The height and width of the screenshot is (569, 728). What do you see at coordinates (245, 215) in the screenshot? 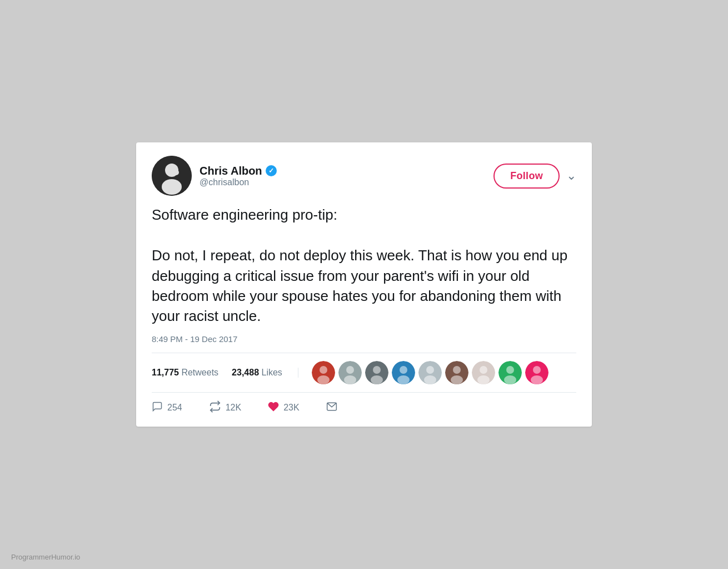
I see `tweet-text-line1: Software engineering pro-tip:` at bounding box center [245, 215].